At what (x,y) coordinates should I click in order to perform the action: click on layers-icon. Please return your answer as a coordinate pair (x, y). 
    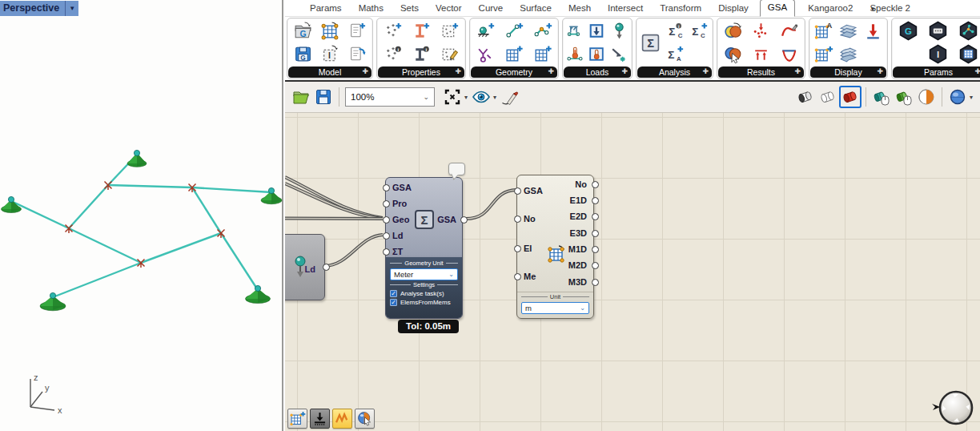
    Looking at the image, I should click on (849, 30).